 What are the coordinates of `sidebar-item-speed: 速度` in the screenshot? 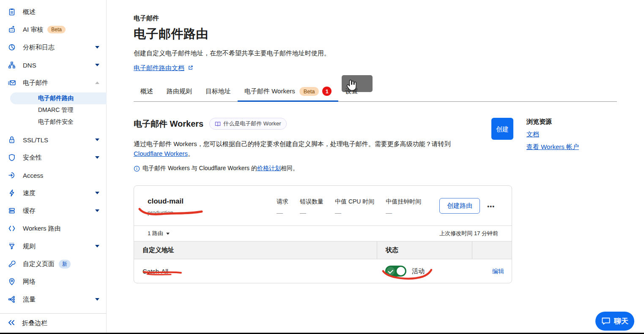 It's located at (53, 193).